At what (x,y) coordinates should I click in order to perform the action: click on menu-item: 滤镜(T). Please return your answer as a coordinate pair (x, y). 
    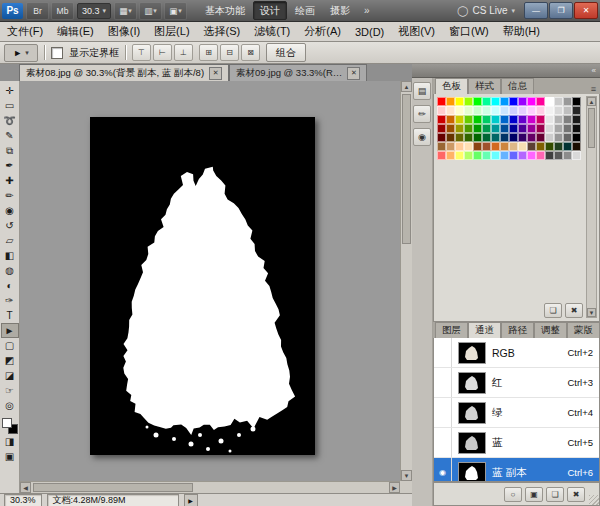
    Looking at the image, I should click on (272, 32).